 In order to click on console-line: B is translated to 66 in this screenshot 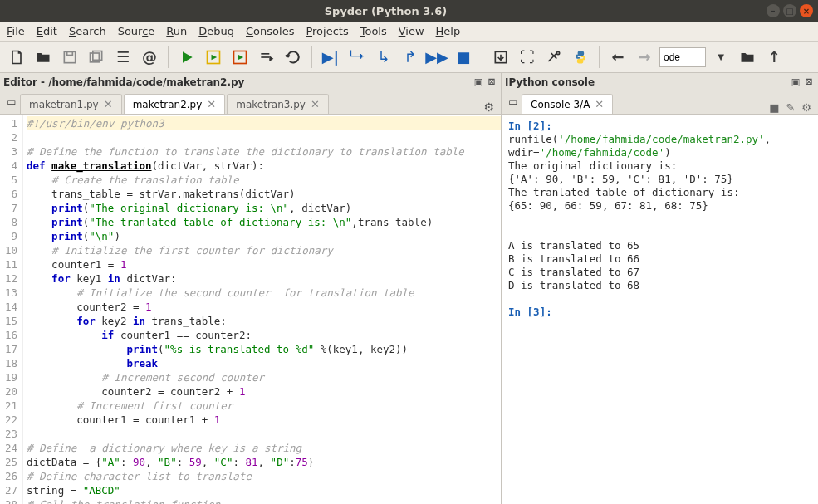, I will do `click(659, 259)`.